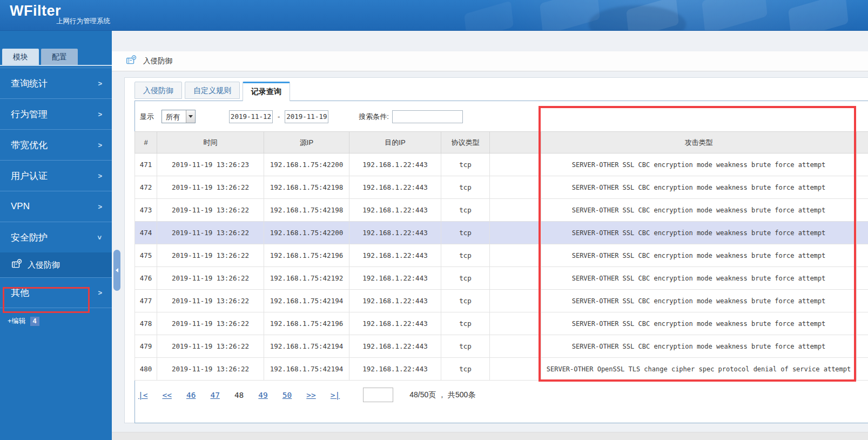 The image size is (868, 440). What do you see at coordinates (501, 188) in the screenshot?
I see `table-row: 4722019-11-19 13:26:22192.168.1.75:42198…` at bounding box center [501, 188].